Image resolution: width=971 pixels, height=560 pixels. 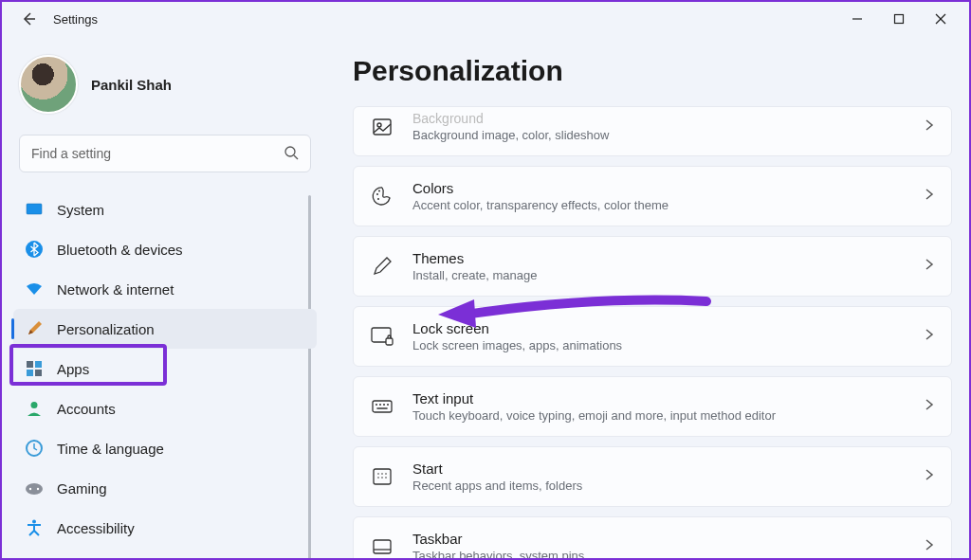 What do you see at coordinates (659, 328) in the screenshot?
I see `card-title: Lock screen` at bounding box center [659, 328].